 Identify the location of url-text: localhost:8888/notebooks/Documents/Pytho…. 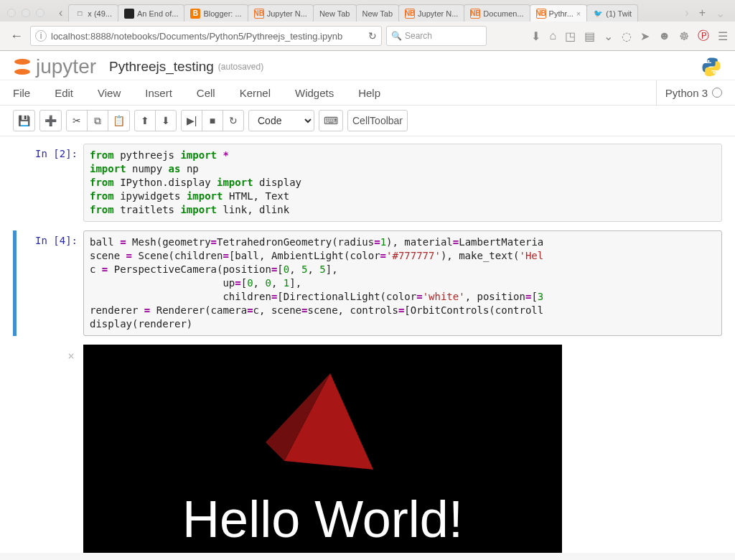
(197, 36).